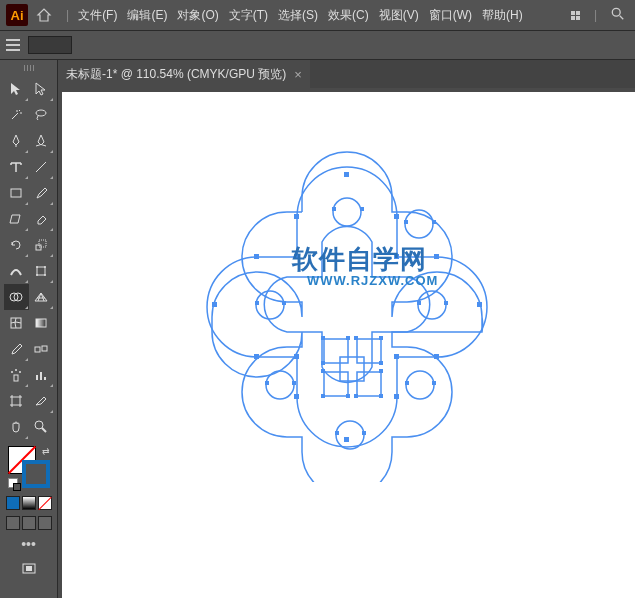 The width and height of the screenshot is (635, 598). Describe the element at coordinates (42, 271) in the screenshot. I see `free-transform-tool` at that location.